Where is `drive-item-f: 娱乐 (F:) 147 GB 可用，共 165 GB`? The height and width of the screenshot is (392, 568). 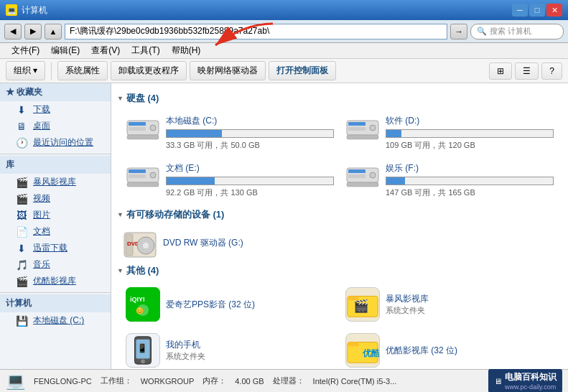 drive-item-f: 娱乐 (F:) 147 GB 可用，共 165 GB is located at coordinates (450, 180).